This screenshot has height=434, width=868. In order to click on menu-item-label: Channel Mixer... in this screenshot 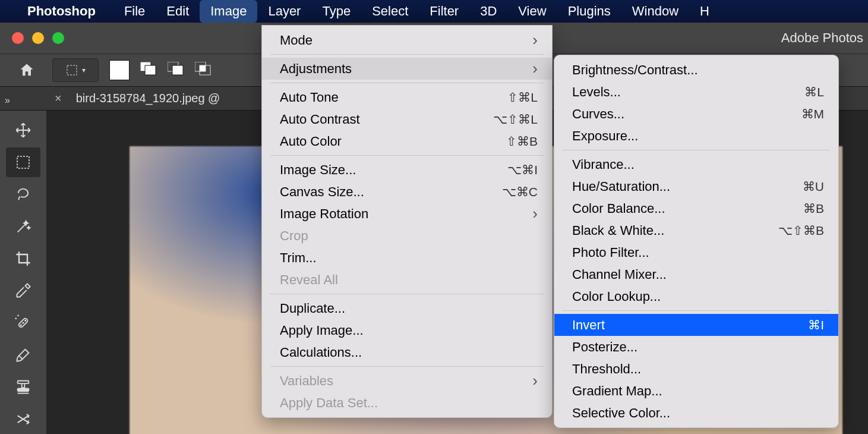, I will do `click(619, 275)`.